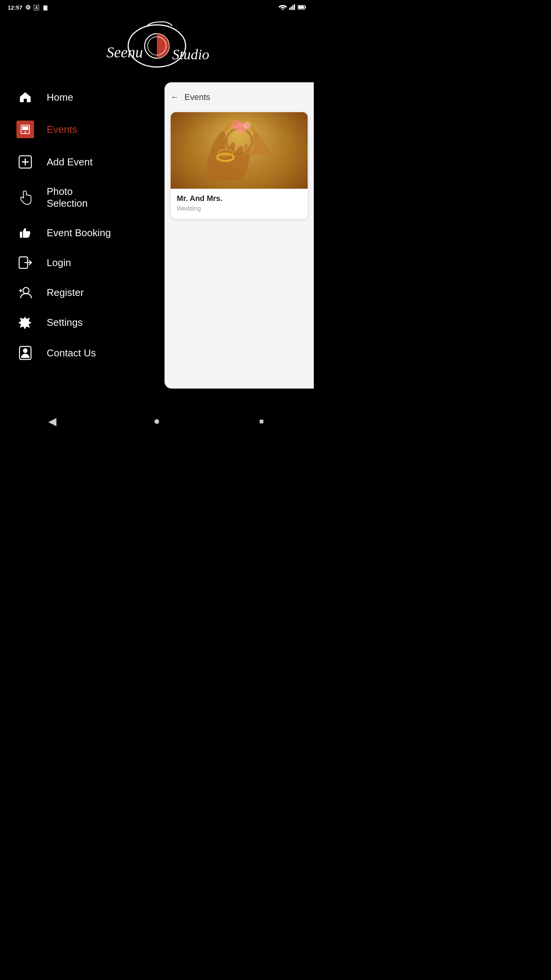  I want to click on svg-text: Seenu, so click(125, 52).